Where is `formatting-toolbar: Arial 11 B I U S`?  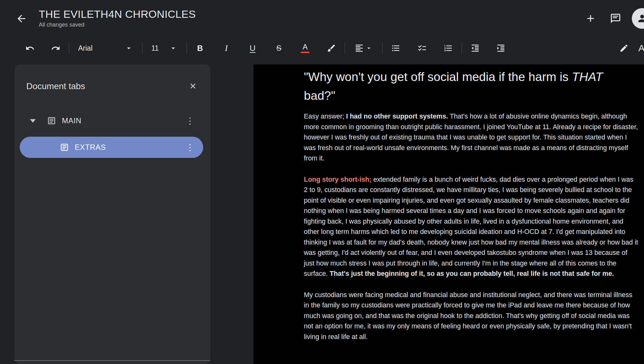
formatting-toolbar: Arial 11 B I U S is located at coordinates (322, 48).